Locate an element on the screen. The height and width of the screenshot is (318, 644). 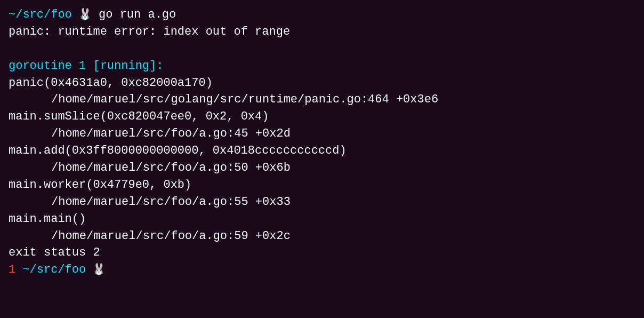
sum-slice-text: main.sumSlice(0xc820047ee0, 0x2, 0x4) is located at coordinates (139, 117).